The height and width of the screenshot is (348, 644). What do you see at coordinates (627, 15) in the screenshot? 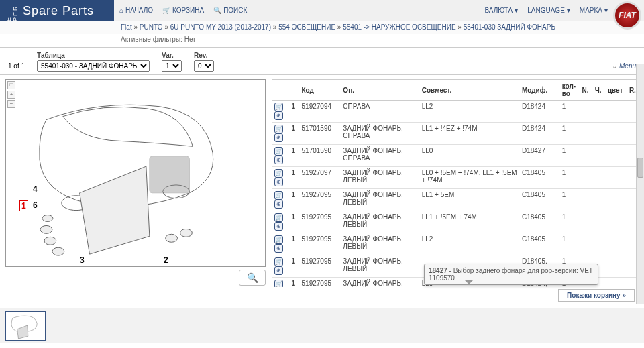
I see `fiat-logo: FIAT` at bounding box center [627, 15].